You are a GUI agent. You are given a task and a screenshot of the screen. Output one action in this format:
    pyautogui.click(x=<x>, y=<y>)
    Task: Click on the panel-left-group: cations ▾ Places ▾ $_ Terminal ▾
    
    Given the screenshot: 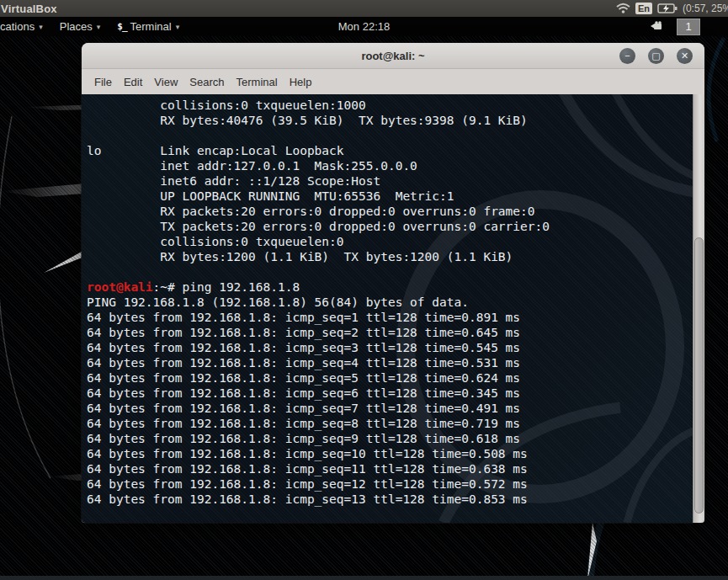 What is the action you would take?
    pyautogui.click(x=94, y=27)
    